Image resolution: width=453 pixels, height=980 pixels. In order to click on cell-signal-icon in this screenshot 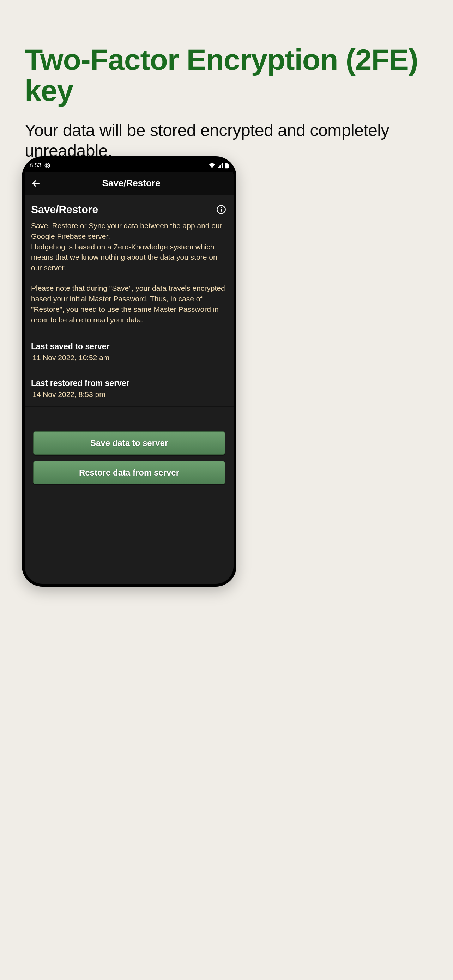, I will do `click(220, 165)`.